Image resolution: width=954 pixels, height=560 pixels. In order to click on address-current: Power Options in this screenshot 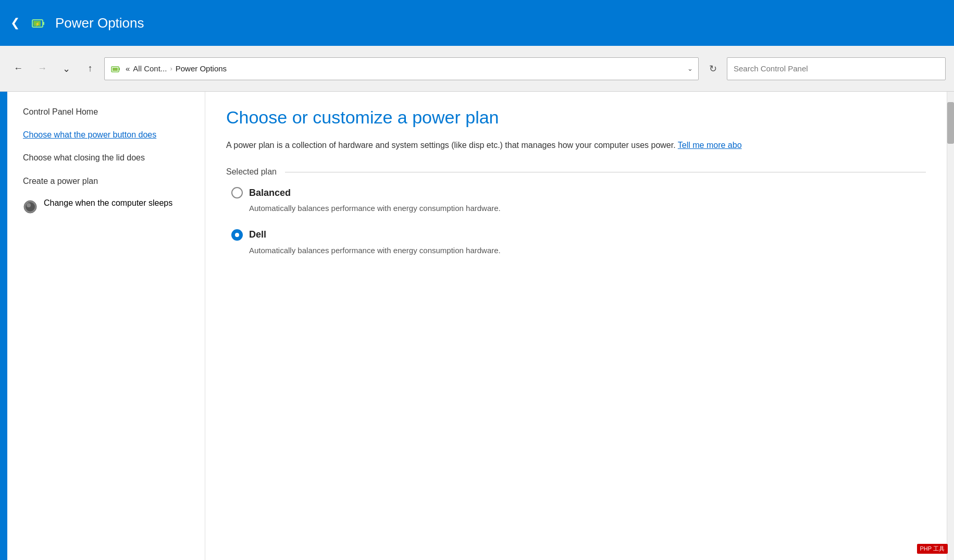, I will do `click(201, 69)`.